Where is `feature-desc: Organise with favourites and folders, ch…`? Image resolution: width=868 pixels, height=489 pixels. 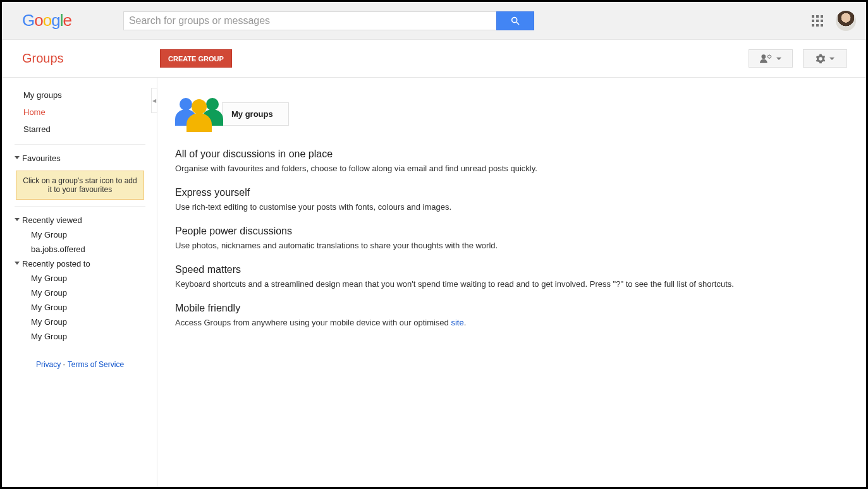
feature-desc: Organise with favourites and folders, ch… is located at coordinates (475, 168).